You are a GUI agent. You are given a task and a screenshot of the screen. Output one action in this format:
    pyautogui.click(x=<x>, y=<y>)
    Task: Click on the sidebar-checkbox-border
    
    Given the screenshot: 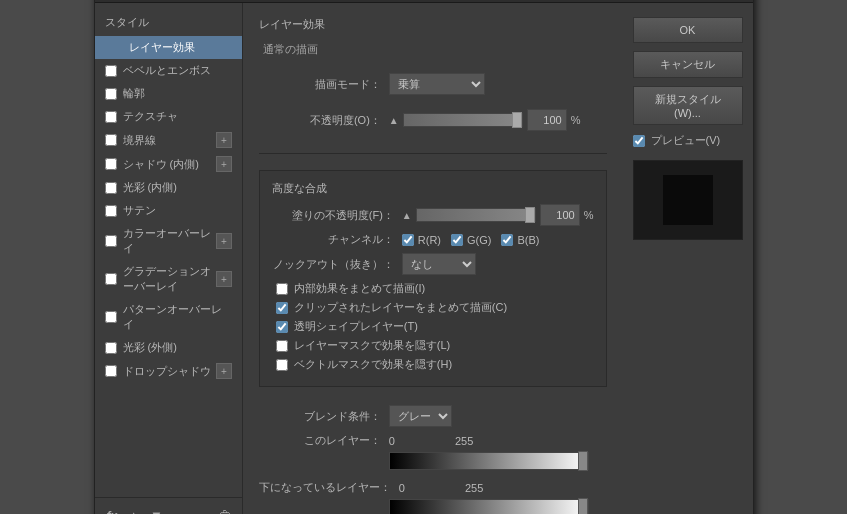 What is the action you would take?
    pyautogui.click(x=111, y=140)
    